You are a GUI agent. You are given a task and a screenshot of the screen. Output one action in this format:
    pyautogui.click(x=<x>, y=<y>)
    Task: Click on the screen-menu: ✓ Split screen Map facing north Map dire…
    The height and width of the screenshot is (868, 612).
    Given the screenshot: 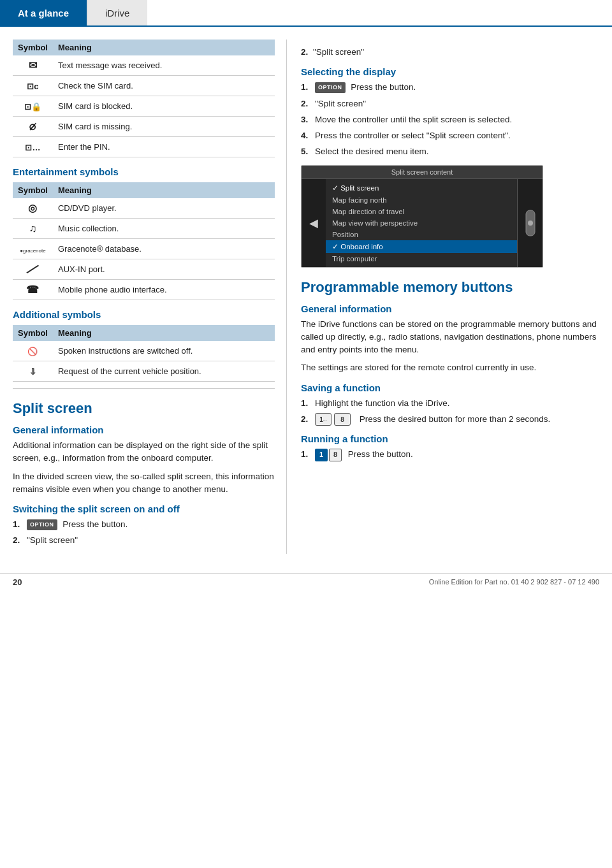 What is the action you would take?
    pyautogui.click(x=421, y=223)
    